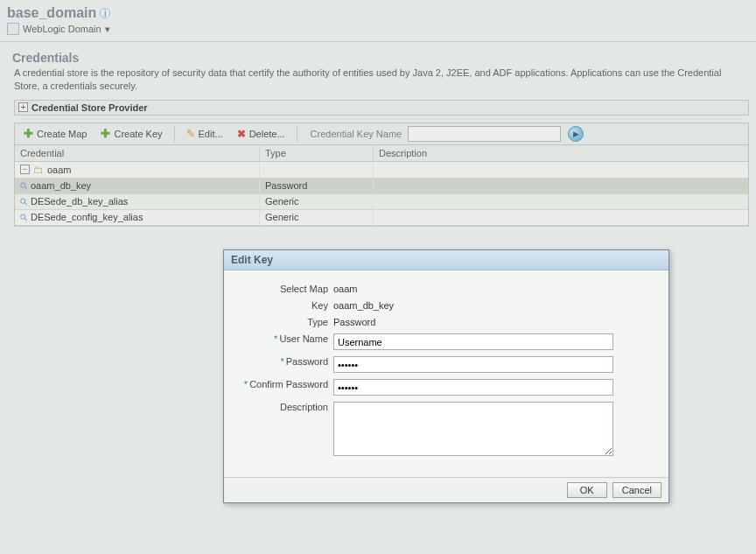  Describe the element at coordinates (473, 341) in the screenshot. I see `username-input` at that location.